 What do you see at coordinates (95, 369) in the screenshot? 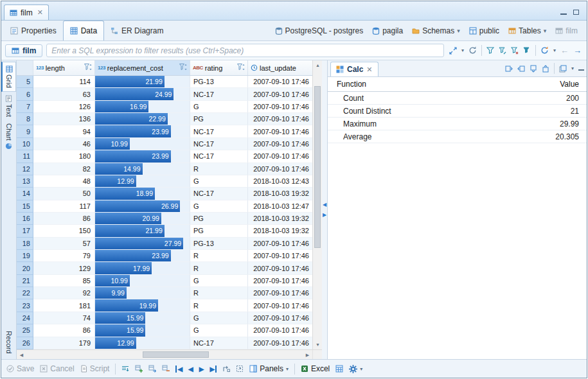
I see `script-button: Script` at bounding box center [95, 369].